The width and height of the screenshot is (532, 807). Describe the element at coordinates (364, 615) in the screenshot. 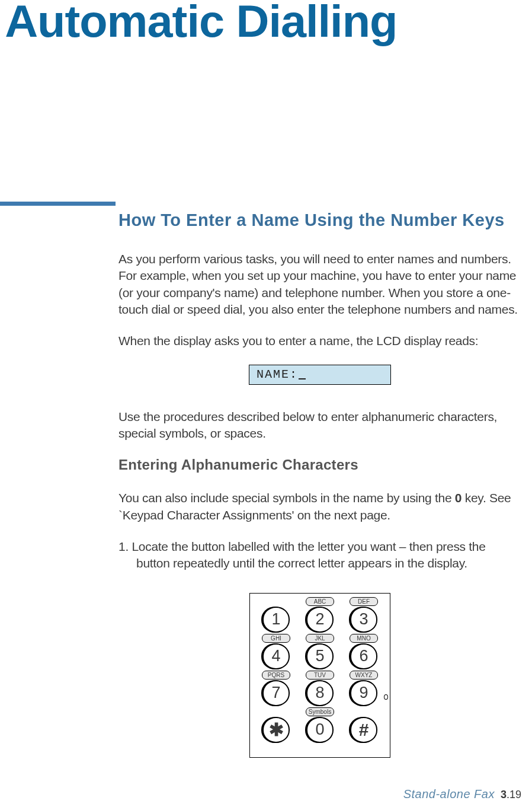

I see `key-cell: DEF 3` at that location.